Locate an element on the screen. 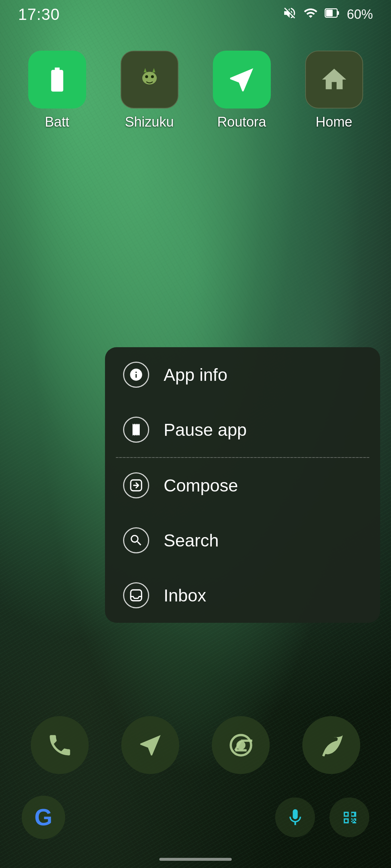 The height and width of the screenshot is (868, 391). routora-label: Routora is located at coordinates (242, 122).